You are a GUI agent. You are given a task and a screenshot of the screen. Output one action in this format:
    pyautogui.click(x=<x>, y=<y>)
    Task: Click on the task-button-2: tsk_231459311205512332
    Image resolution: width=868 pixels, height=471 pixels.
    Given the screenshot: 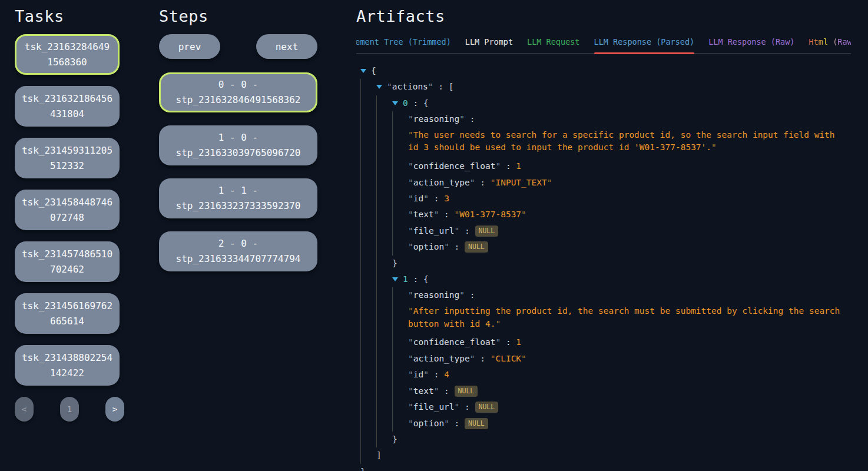 What is the action you would take?
    pyautogui.click(x=67, y=158)
    